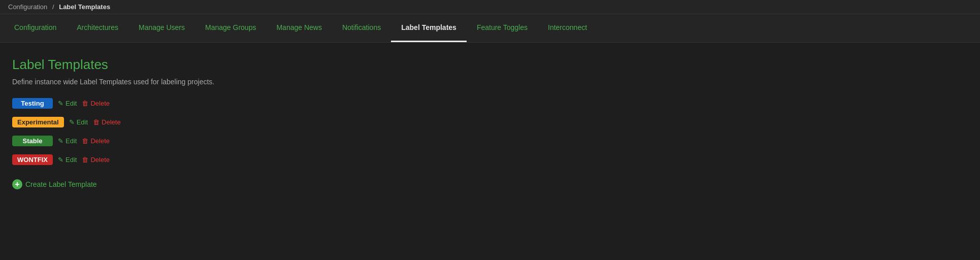 The height and width of the screenshot is (260, 980). I want to click on tab-configuration: Configuration, so click(36, 28).